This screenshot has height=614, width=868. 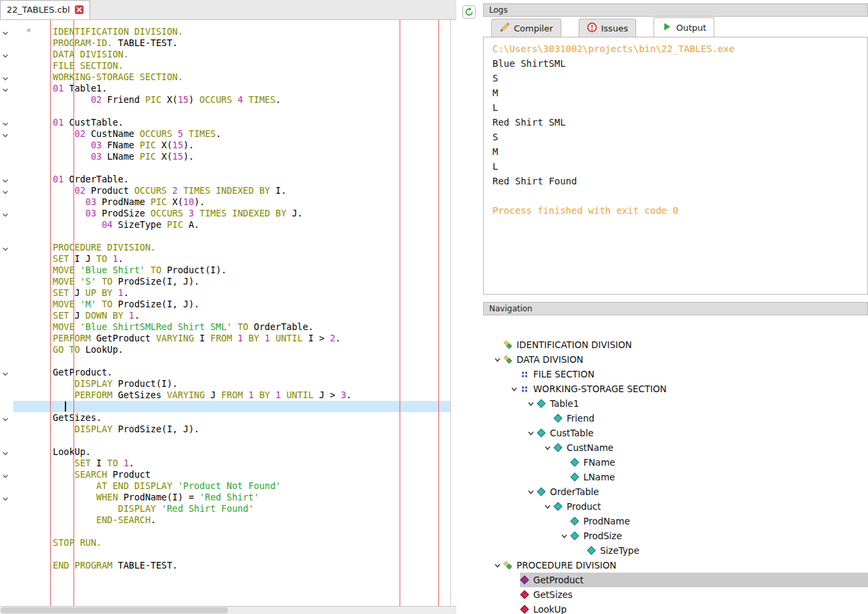 I want to click on code-line: DISPLAY ProdSize(I, J)., so click(x=232, y=429).